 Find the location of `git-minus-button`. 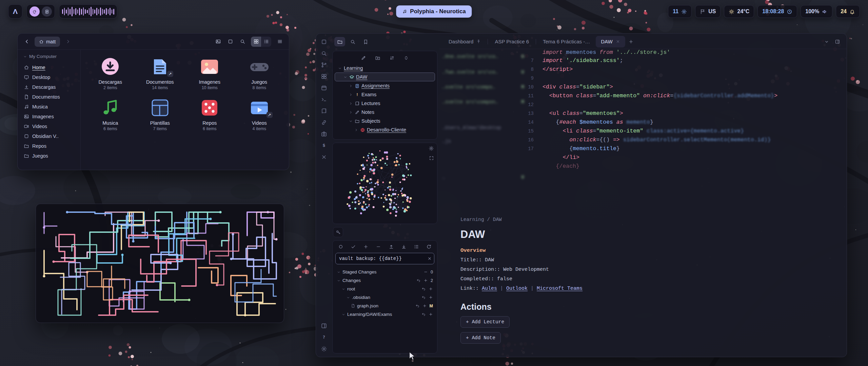

git-minus-button is located at coordinates (426, 272).